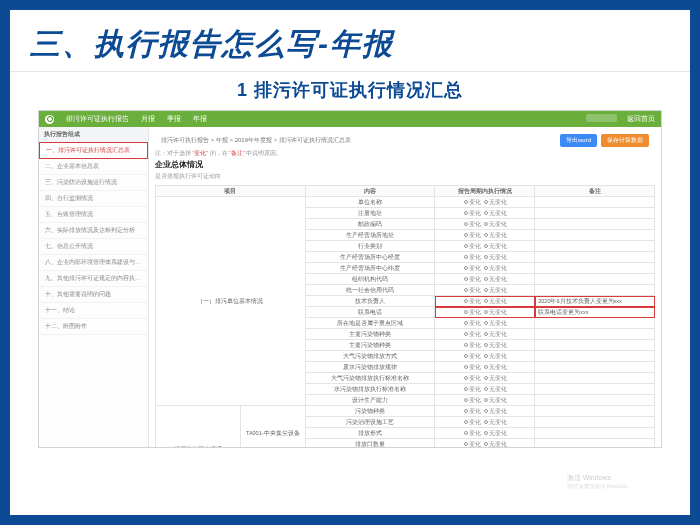  Describe the element at coordinates (94, 199) in the screenshot. I see `sidebar-item: 四、自行监测情况` at that location.